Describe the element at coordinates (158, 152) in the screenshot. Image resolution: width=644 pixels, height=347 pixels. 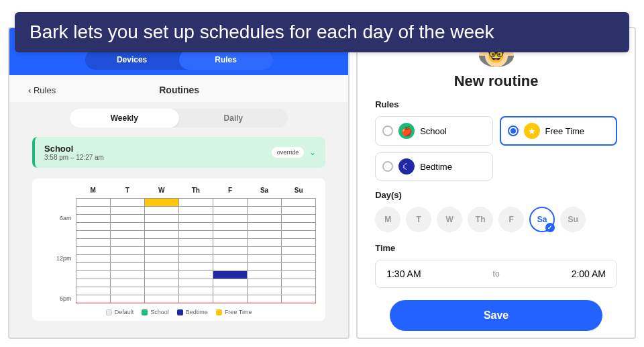
I see `routine-info: School 3:58 pm – 12:27 am` at that location.